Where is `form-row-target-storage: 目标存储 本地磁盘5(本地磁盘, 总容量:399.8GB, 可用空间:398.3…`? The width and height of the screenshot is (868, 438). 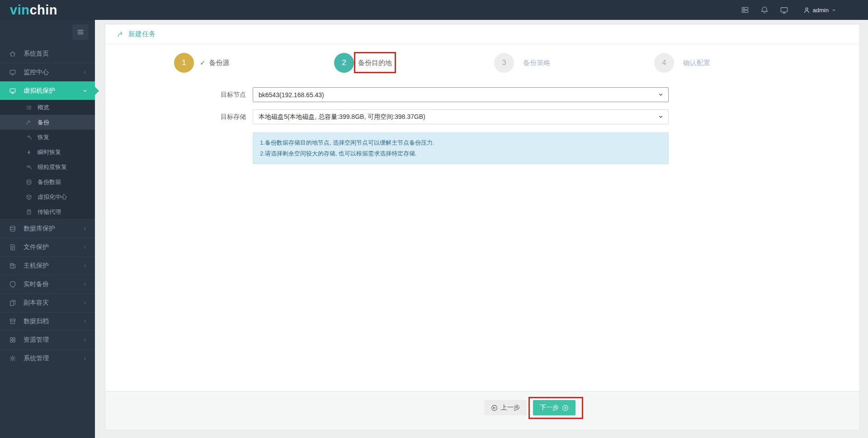
form-row-target-storage: 目标存储 本地磁盘5(本地磁盘, 总容量:399.8GB, 可用空间:398.3… is located at coordinates (482, 117).